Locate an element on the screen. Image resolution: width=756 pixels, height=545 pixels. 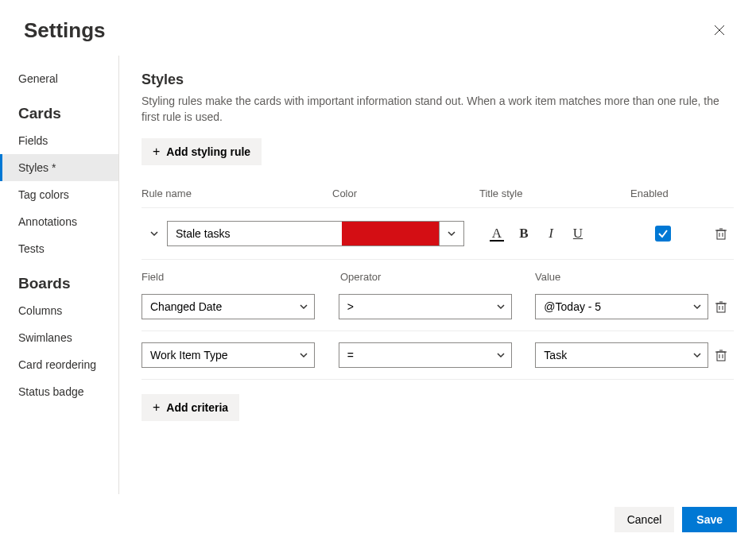
sidebar-item-annotations: Annotations is located at coordinates (59, 222).